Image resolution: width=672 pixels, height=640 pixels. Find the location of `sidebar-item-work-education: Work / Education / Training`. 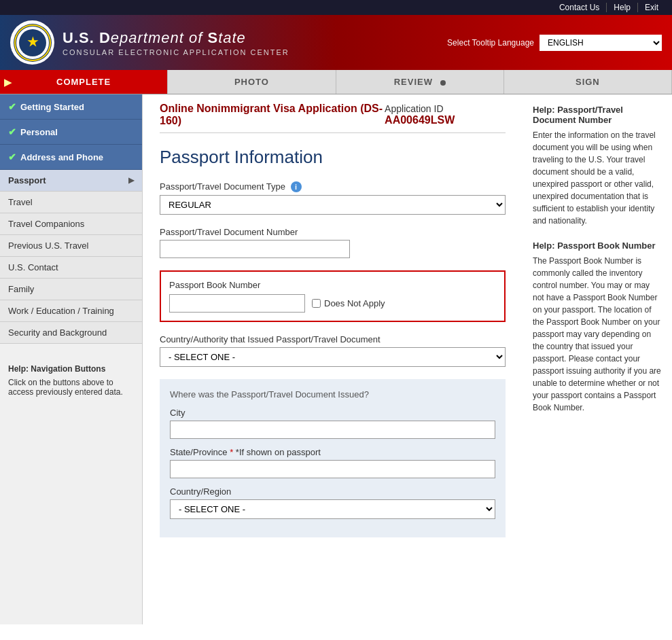

sidebar-item-work-education: Work / Education / Training is located at coordinates (71, 311).